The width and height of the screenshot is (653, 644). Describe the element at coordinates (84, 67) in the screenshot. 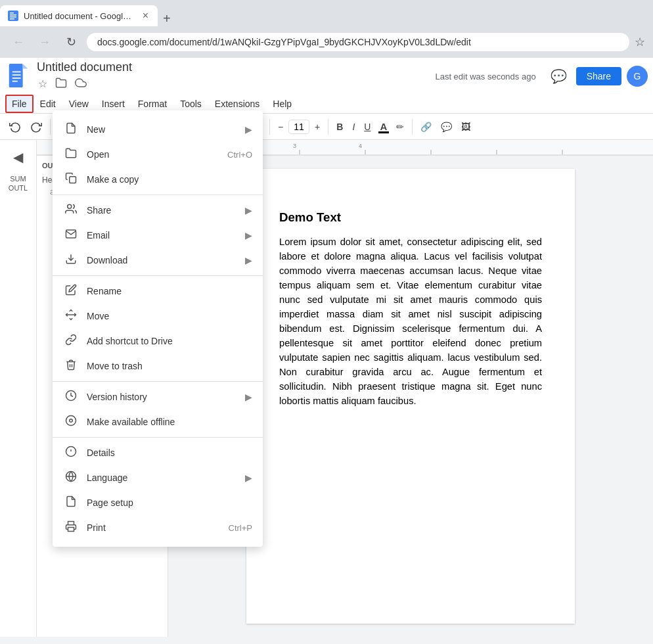

I see `doc-title: Untitled document` at that location.